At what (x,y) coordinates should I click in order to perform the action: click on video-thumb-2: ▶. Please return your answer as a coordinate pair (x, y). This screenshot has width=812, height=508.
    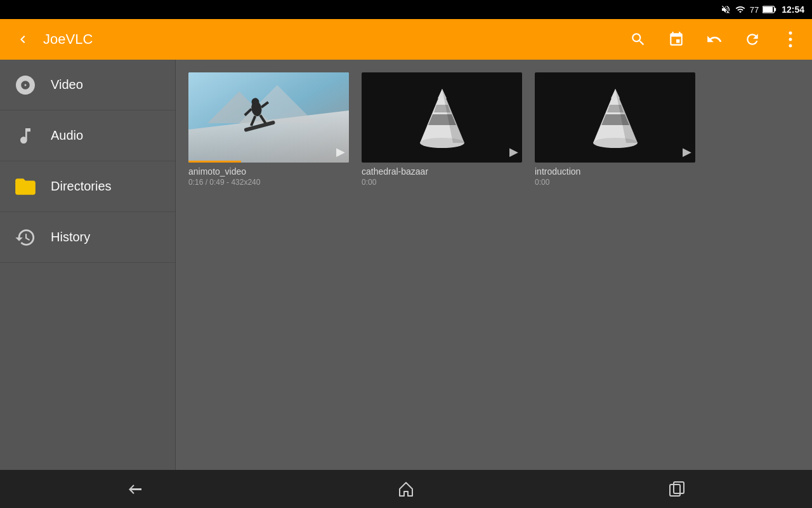
    Looking at the image, I should click on (442, 117).